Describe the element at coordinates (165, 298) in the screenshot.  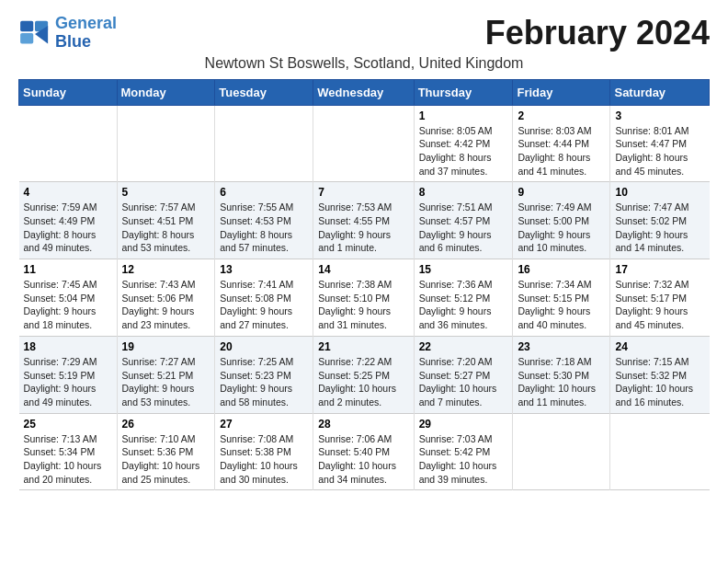
I see `calendar-cell: 12Sunrise: 7:43 AM Sunset: 5:06 PM Dayli…` at that location.